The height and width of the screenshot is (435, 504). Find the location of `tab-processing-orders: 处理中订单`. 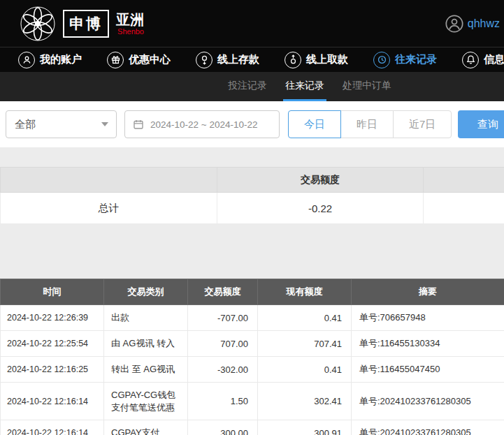

tab-processing-orders: 处理中订单 is located at coordinates (367, 87).